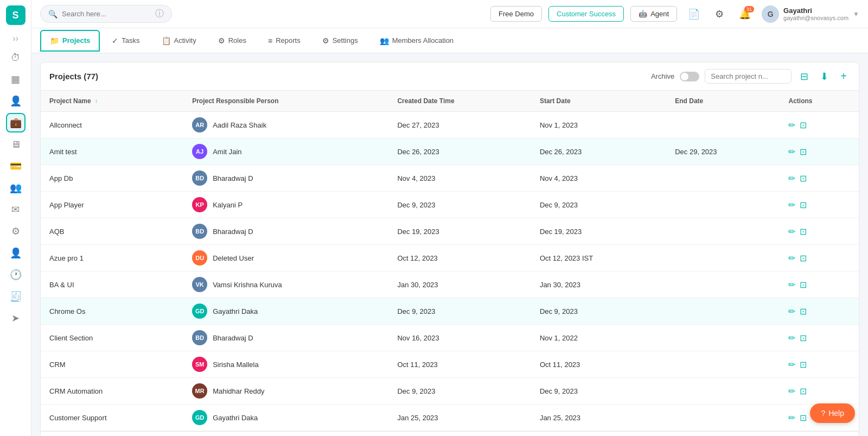 The image size is (868, 436). What do you see at coordinates (106, 14) in the screenshot?
I see `search-box: 🔍 ⓘ` at bounding box center [106, 14].